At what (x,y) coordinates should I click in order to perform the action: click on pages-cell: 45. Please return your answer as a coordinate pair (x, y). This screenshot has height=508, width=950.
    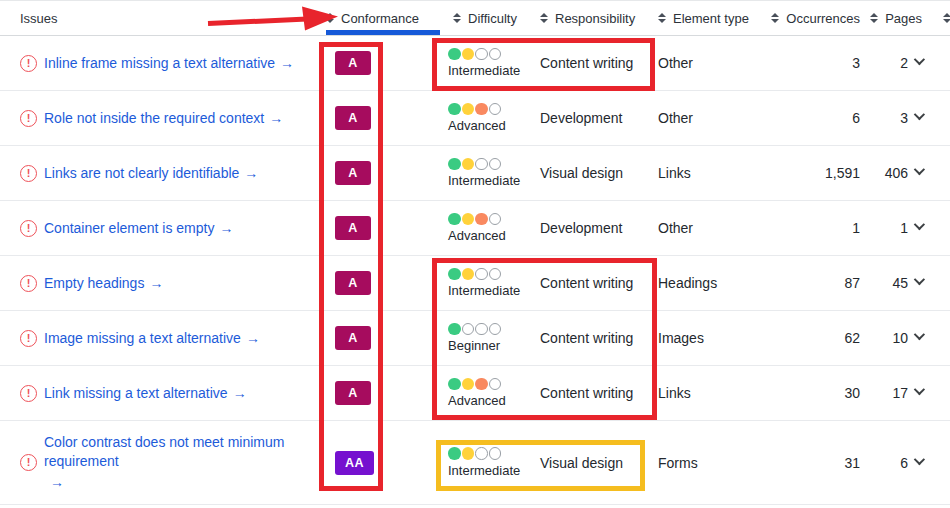
    Looking at the image, I should click on (894, 283).